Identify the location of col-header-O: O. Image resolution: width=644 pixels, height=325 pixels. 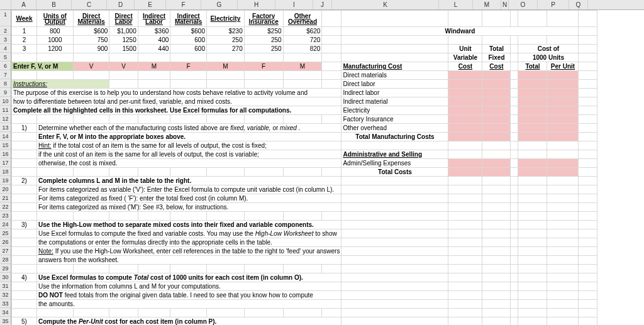
(523, 5).